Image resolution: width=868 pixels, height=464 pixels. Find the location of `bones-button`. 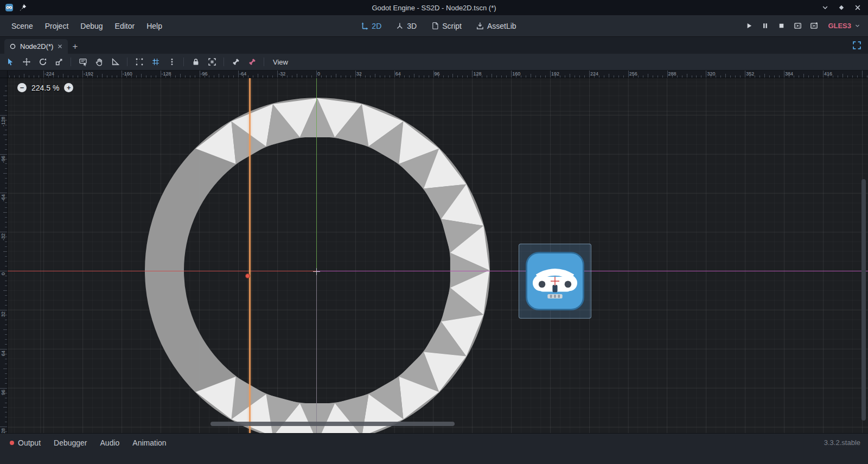

bones-button is located at coordinates (252, 62).